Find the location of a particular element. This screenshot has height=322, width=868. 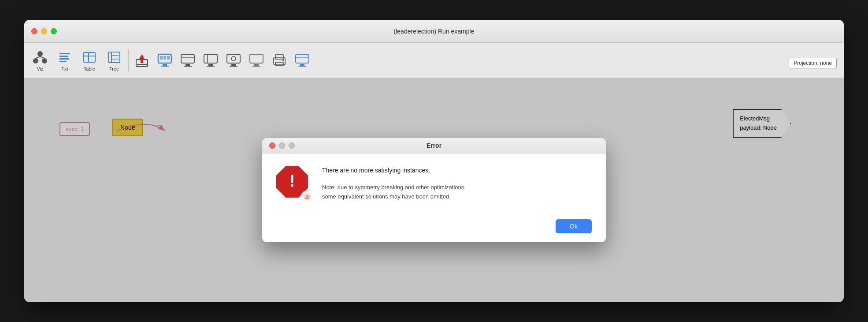

toolbar-download is located at coordinates (142, 60).